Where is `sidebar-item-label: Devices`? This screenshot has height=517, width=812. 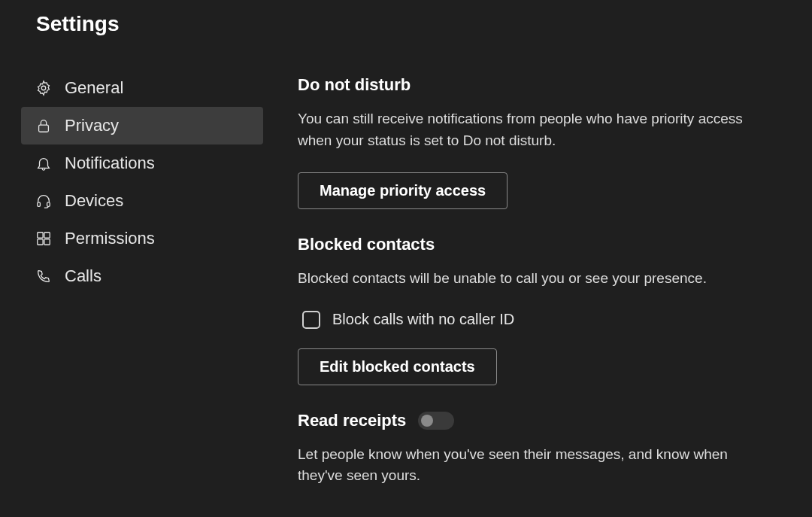
sidebar-item-label: Devices is located at coordinates (94, 201).